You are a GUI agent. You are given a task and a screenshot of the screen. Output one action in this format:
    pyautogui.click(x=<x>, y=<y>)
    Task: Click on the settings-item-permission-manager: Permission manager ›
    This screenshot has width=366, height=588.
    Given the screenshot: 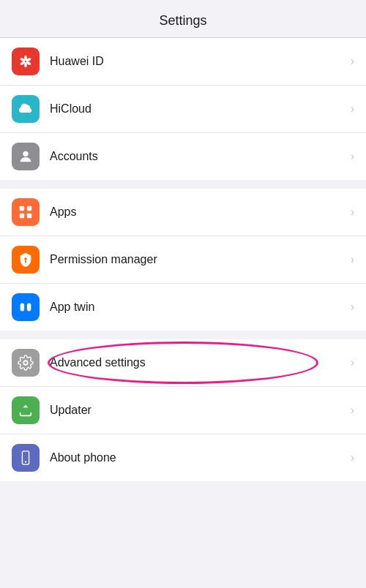 What is the action you would take?
    pyautogui.click(x=183, y=260)
    